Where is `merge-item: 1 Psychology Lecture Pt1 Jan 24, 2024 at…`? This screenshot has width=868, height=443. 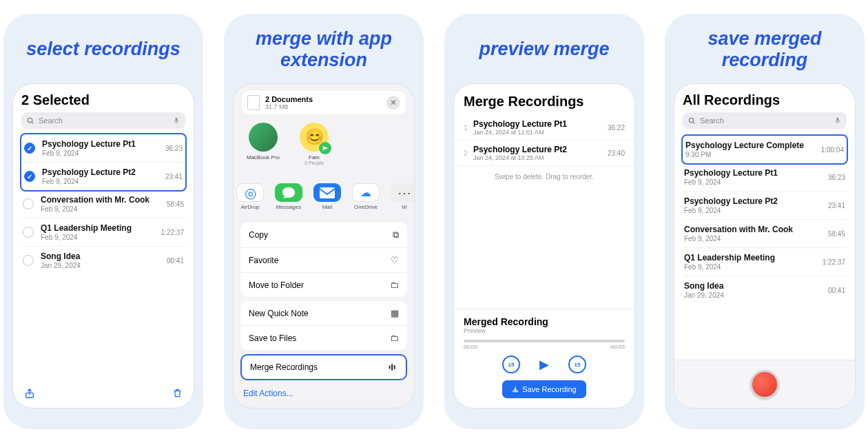 merge-item: 1 Psychology Lecture Pt1 Jan 24, 2024 at… is located at coordinates (544, 128).